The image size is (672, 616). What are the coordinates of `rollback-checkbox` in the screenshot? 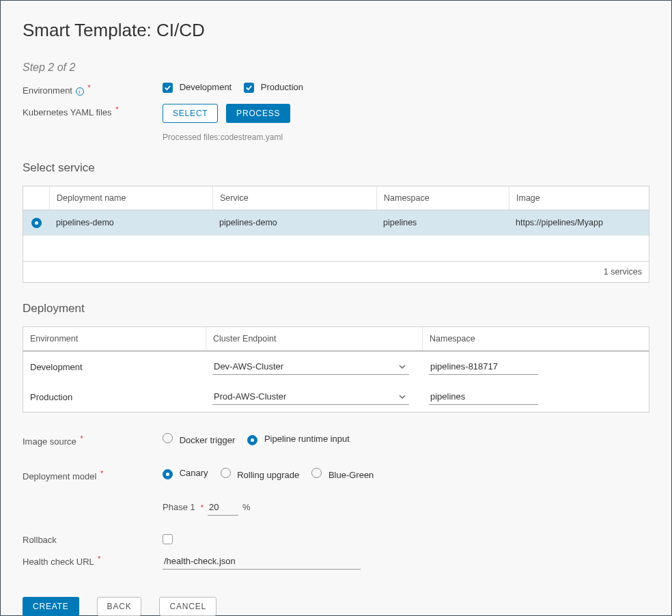 It's located at (168, 540).